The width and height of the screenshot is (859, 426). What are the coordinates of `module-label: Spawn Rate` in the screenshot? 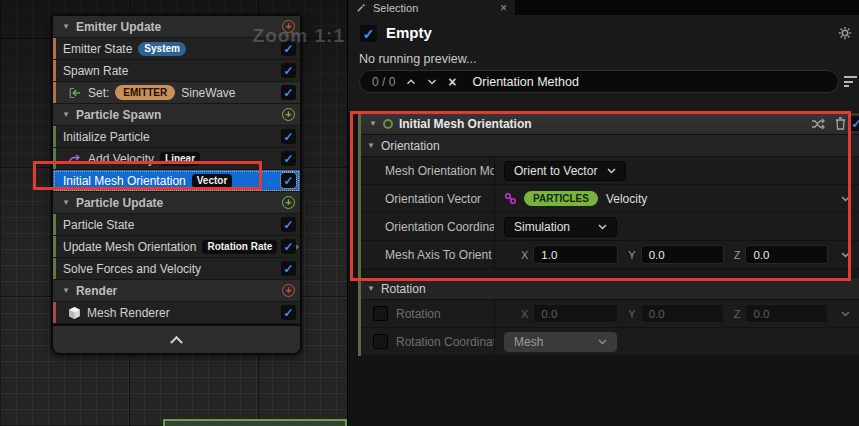 It's located at (96, 71).